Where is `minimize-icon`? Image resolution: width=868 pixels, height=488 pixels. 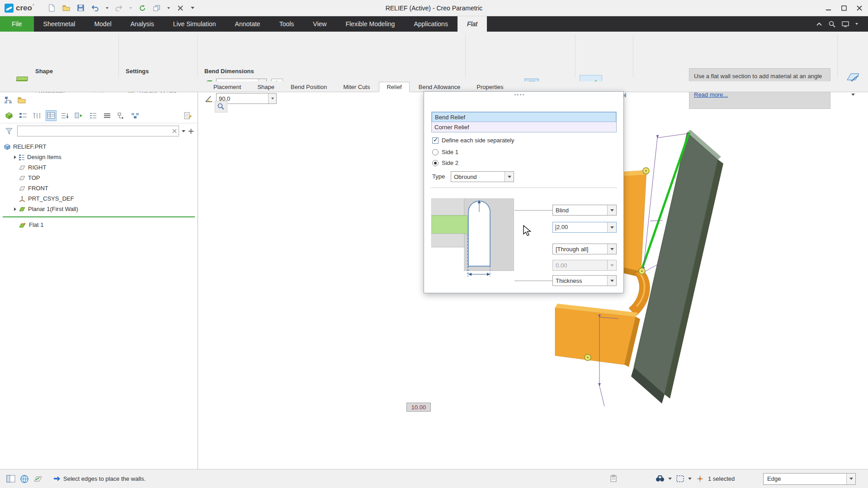
minimize-icon is located at coordinates (829, 8).